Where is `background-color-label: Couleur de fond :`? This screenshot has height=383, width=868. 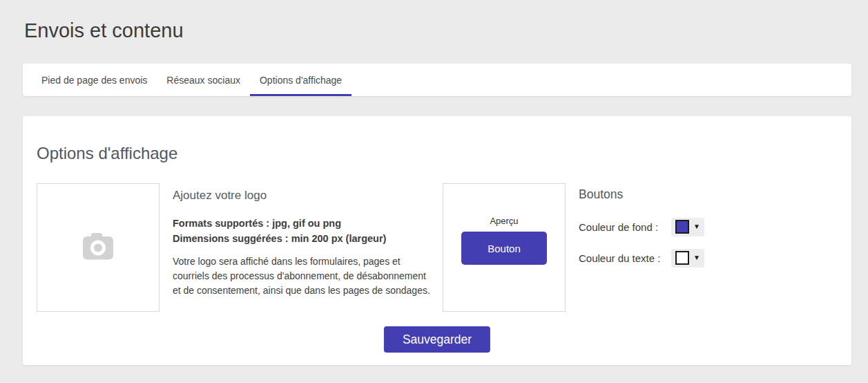
background-color-label: Couleur de fond : is located at coordinates (621, 227).